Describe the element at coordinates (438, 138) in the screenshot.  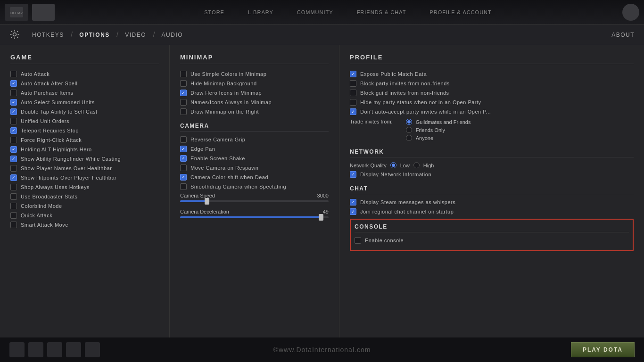
I see `trade-radio-row: Anyone` at that location.